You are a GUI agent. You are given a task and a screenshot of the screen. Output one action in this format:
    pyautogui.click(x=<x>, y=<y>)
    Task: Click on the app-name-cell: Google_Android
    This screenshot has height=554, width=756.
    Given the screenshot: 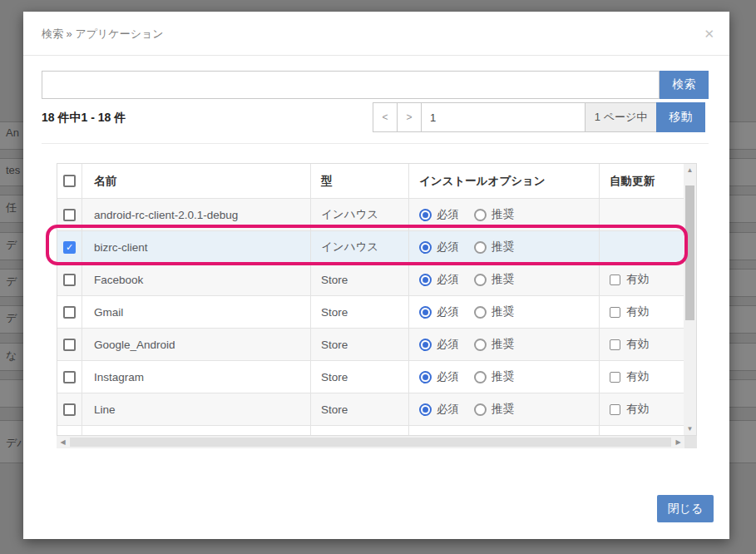 What is the action you would take?
    pyautogui.click(x=196, y=344)
    